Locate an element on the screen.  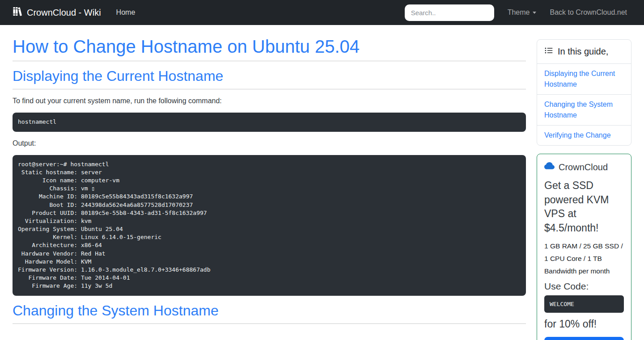
toc-link-verifying-the-change: Verifying the Change is located at coordinates (584, 135).